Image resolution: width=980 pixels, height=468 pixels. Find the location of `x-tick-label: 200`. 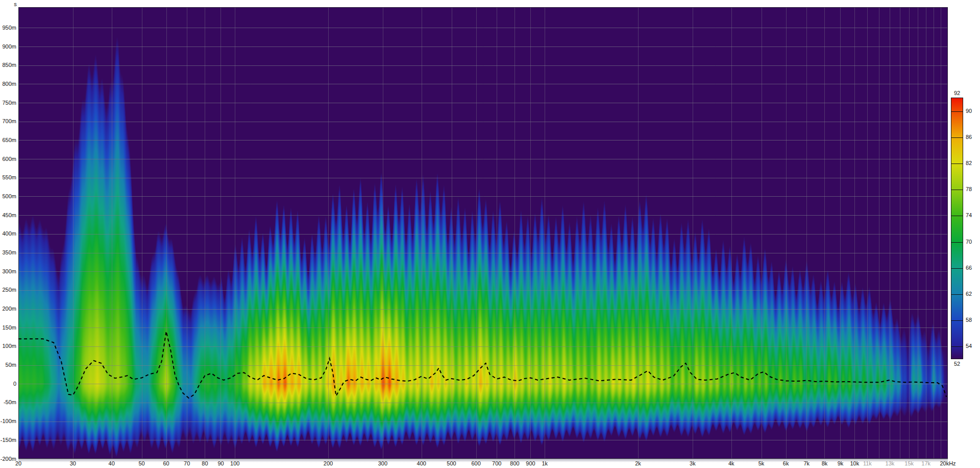

x-tick-label: 200 is located at coordinates (328, 463).